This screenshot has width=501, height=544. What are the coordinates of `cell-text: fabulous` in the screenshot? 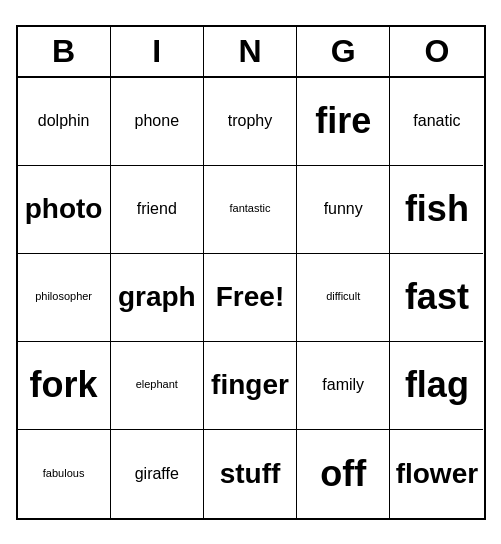 It's located at (64, 474).